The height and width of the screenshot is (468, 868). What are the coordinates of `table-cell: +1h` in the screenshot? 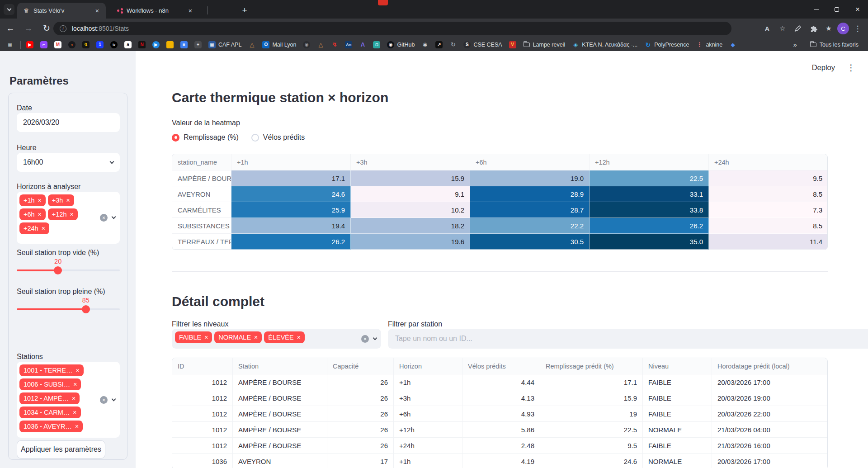 It's located at (428, 383).